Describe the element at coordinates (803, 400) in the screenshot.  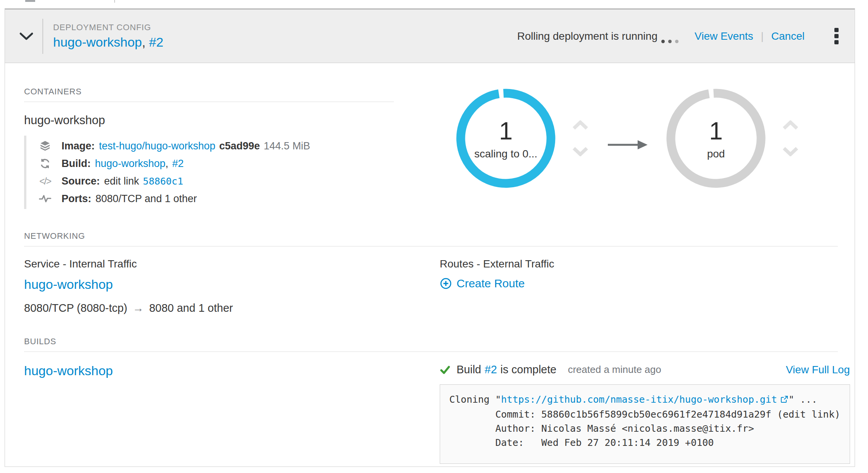
I see `log-line1-suffix: " ...` at that location.